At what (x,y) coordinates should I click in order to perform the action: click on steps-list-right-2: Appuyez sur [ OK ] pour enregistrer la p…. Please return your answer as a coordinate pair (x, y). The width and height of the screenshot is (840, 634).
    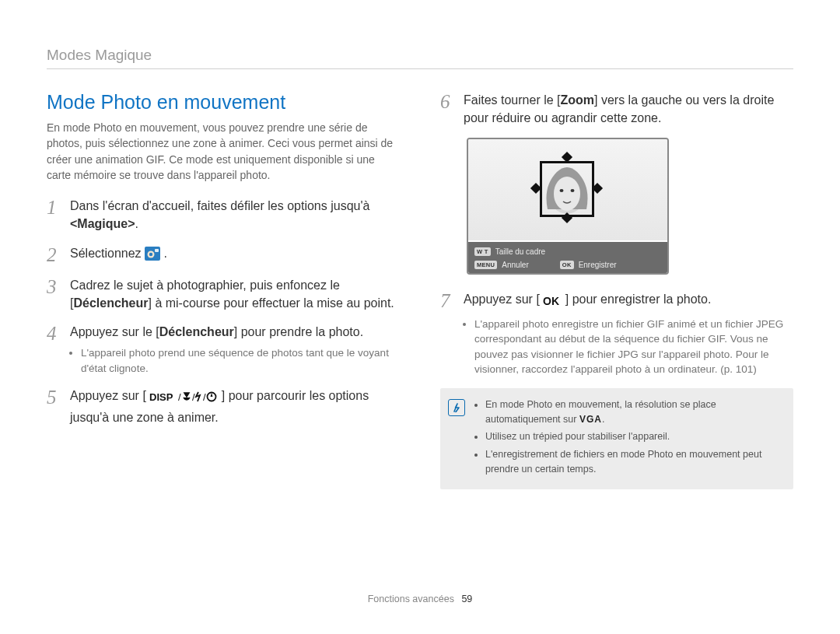
    Looking at the image, I should click on (617, 333).